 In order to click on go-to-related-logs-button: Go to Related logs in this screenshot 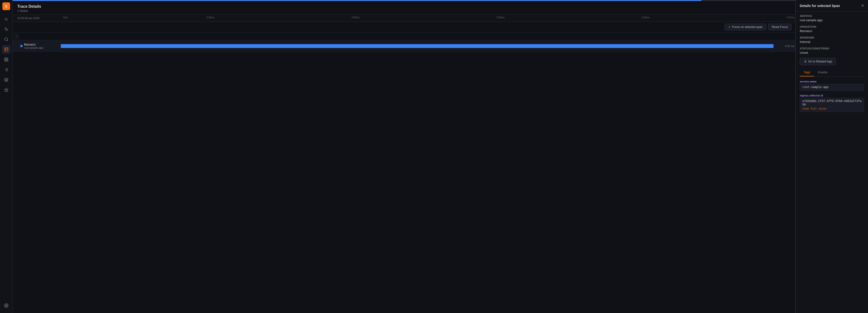, I will do `click(817, 61)`.